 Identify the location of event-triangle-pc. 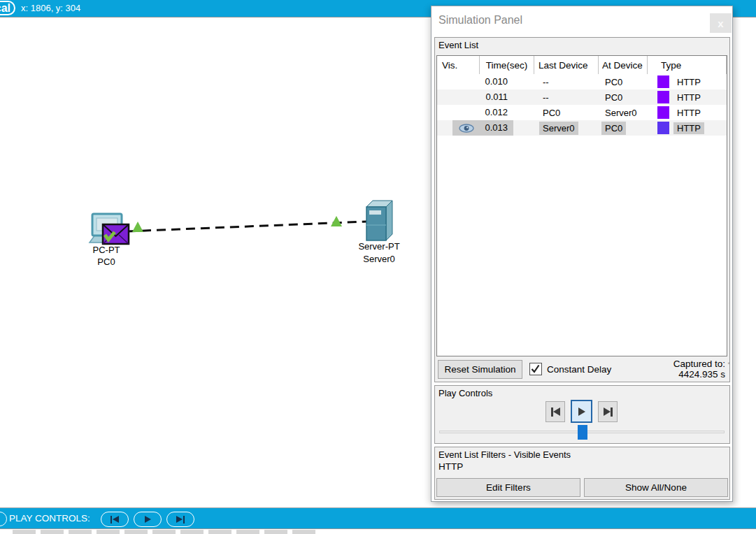
(138, 226).